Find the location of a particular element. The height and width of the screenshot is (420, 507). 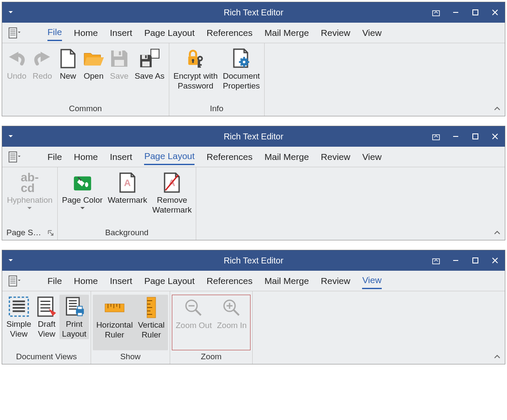

page-color-button: Page Color is located at coordinates (82, 190).